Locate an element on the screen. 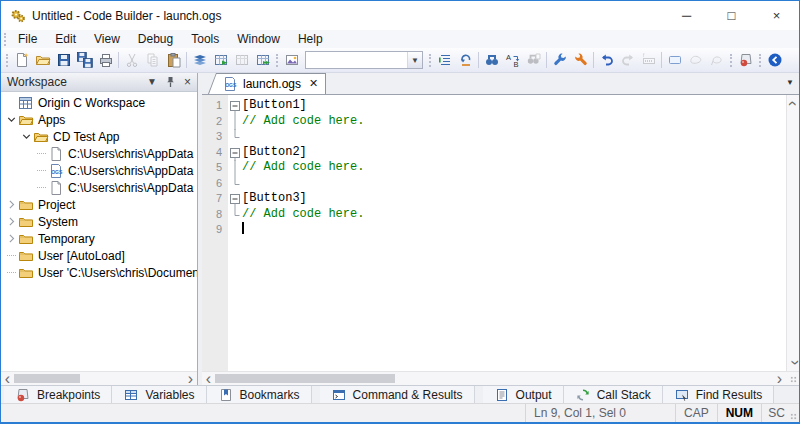 This screenshot has width=800, height=424. find-button is located at coordinates (492, 60).